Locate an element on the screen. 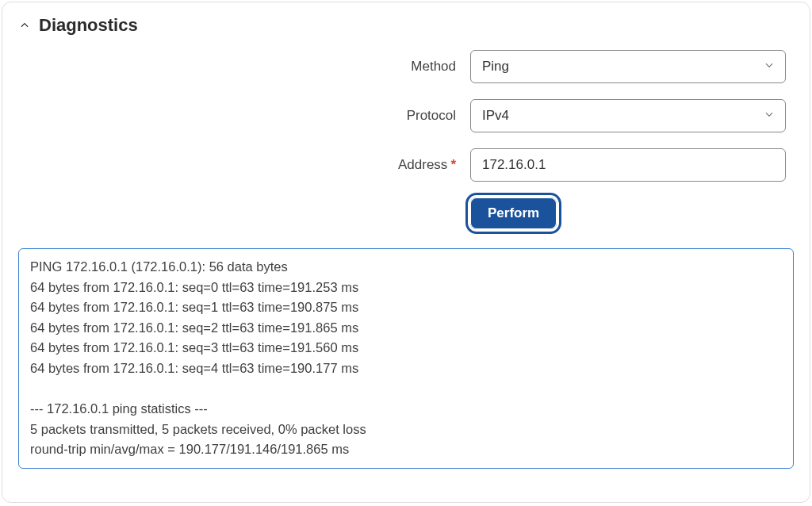 This screenshot has height=506, width=812. panel-title: Diagnostics is located at coordinates (89, 25).